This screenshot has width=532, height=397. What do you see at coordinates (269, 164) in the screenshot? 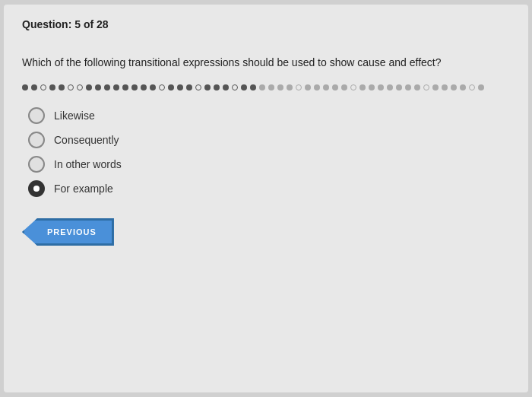
I see `option-in-other-words: In other words` at bounding box center [269, 164].